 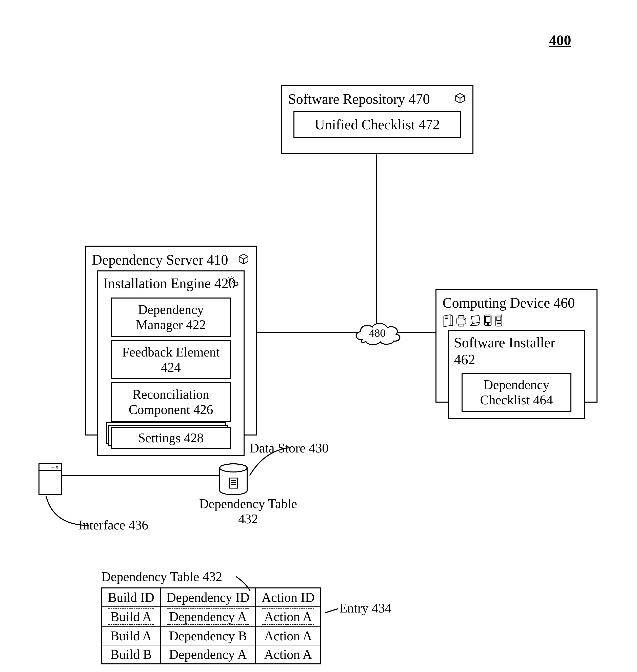 What do you see at coordinates (516, 393) in the screenshot?
I see `dependency-checklist-box: Dependency Checklist 464` at bounding box center [516, 393].